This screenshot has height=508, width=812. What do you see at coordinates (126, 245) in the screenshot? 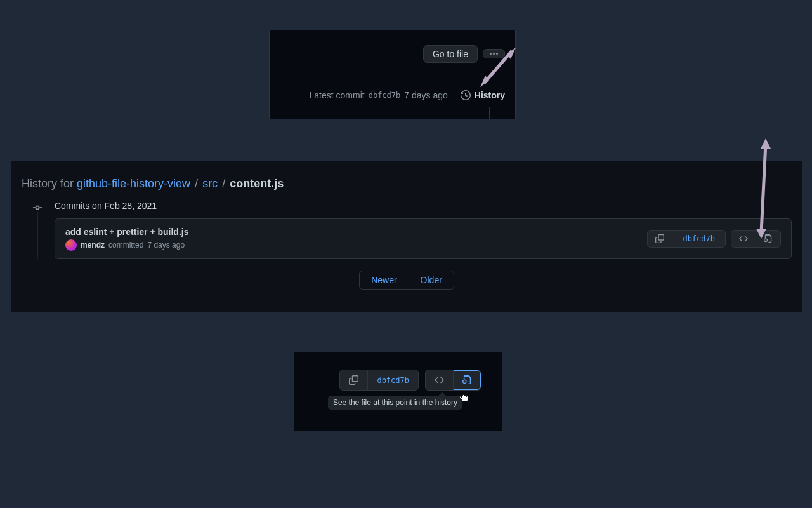
I see `commit-action: committed` at bounding box center [126, 245].